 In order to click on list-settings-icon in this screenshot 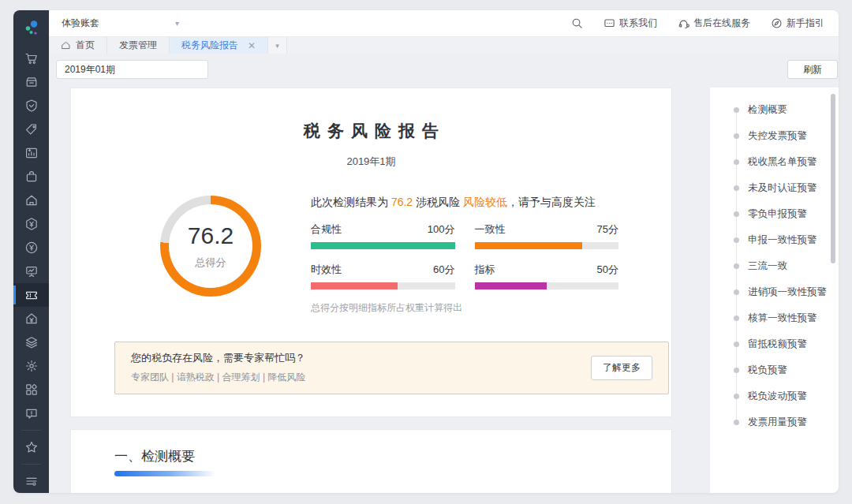, I will do `click(32, 481)`.